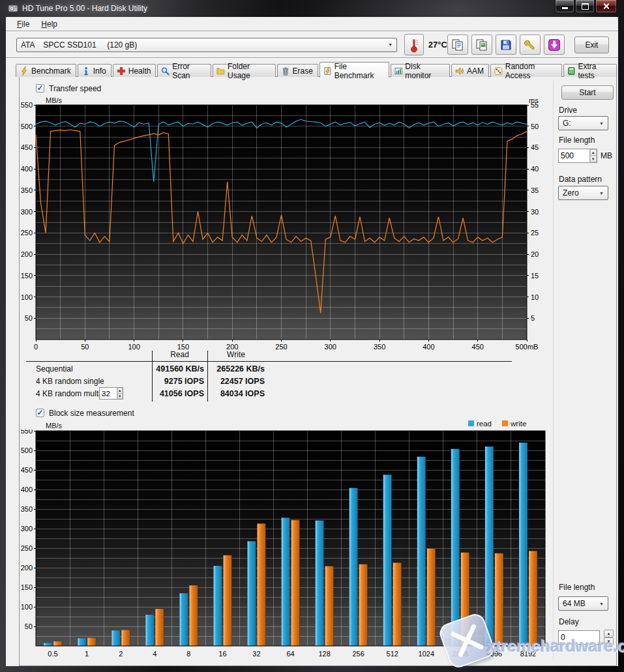  What do you see at coordinates (587, 93) in the screenshot?
I see `start-button: Start` at bounding box center [587, 93].